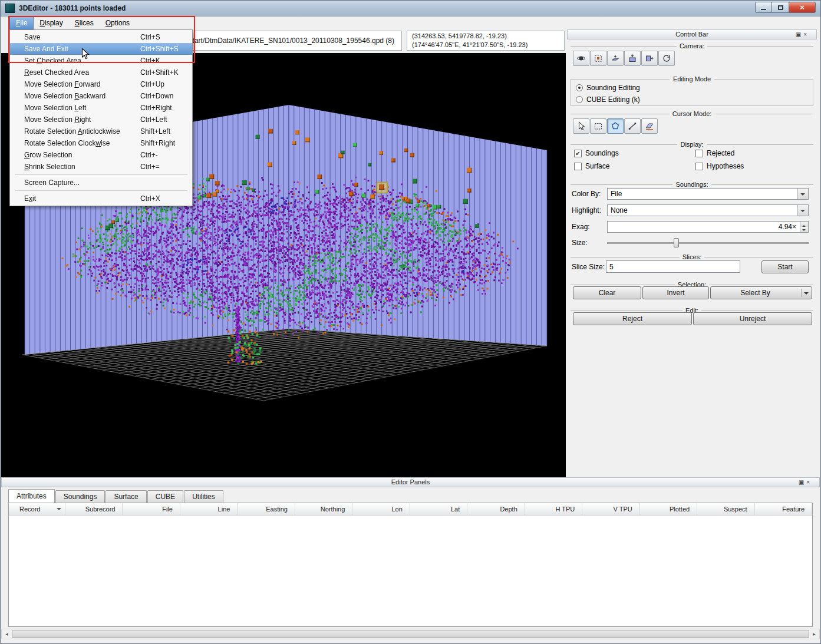 The width and height of the screenshot is (821, 644). What do you see at coordinates (708, 210) in the screenshot?
I see `highlight-dropdown: None` at bounding box center [708, 210].